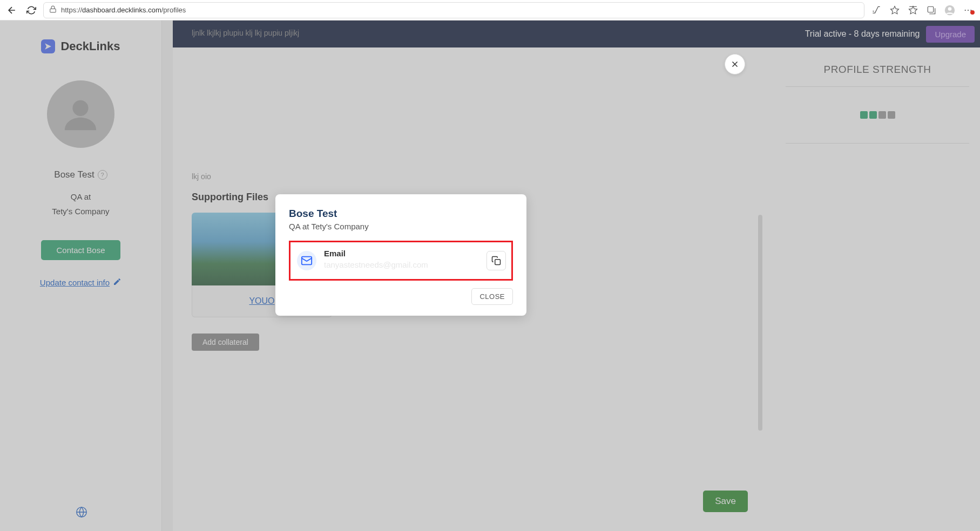 This screenshot has width=980, height=531. Describe the element at coordinates (496, 261) in the screenshot. I see `copy-button` at that location.